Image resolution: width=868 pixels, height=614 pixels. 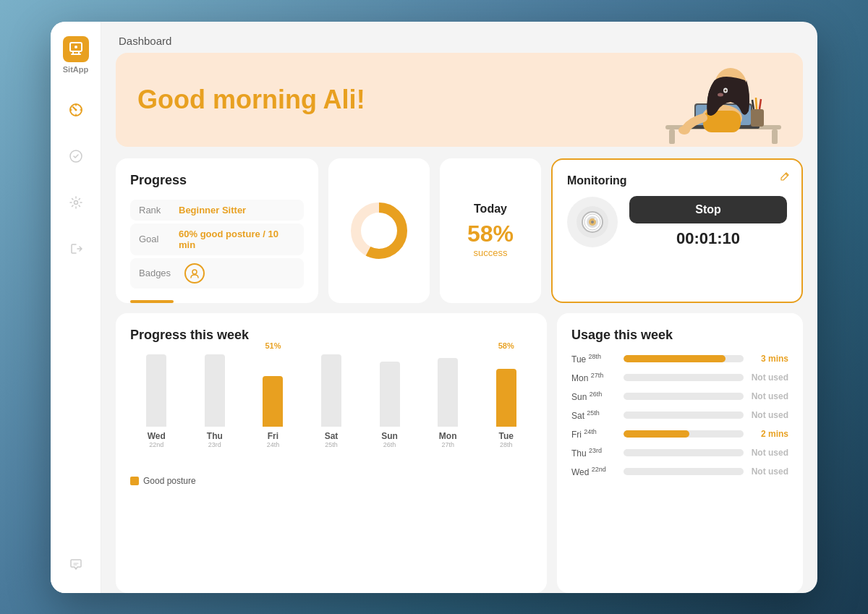 What do you see at coordinates (217, 181) in the screenshot?
I see `progress-title: Progress` at bounding box center [217, 181].